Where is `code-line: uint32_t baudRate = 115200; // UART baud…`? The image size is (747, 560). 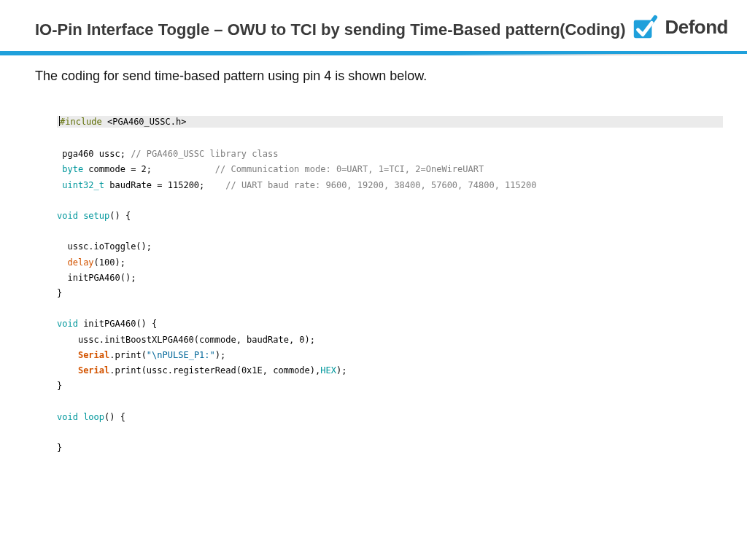
code-line: uint32_t baudRate = 115200; // UART baud… is located at coordinates (390, 185).